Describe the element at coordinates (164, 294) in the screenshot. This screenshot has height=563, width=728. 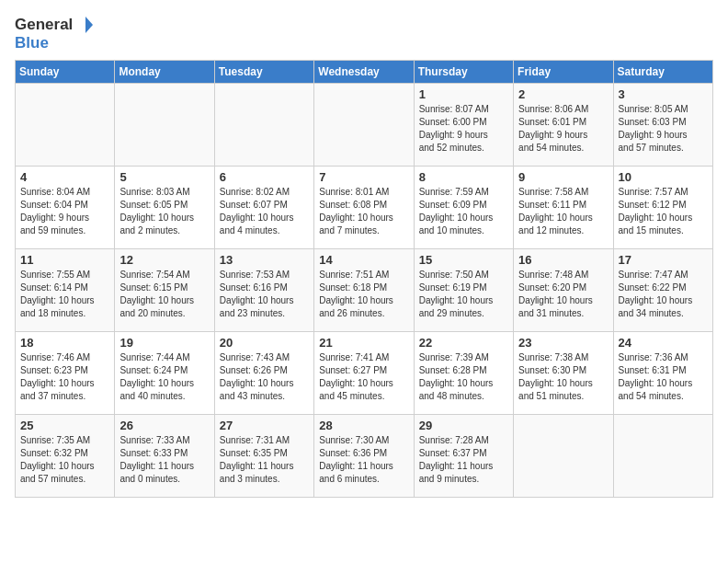
I see `day-info: Sunrise: 7:54 AM Sunset: 6:15 PM Dayligh…` at that location.